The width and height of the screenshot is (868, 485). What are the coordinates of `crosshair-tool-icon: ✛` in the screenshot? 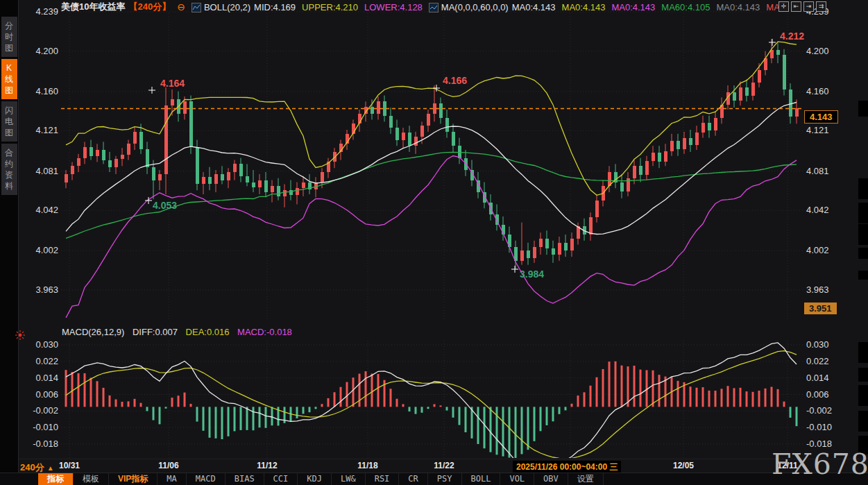 It's located at (784, 7).